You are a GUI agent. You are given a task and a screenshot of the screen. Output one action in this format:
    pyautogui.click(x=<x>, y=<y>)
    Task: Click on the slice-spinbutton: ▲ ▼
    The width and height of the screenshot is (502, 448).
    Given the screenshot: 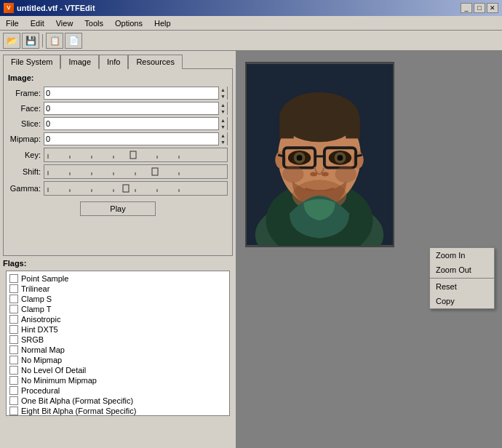 What is the action you would take?
    pyautogui.click(x=223, y=124)
    